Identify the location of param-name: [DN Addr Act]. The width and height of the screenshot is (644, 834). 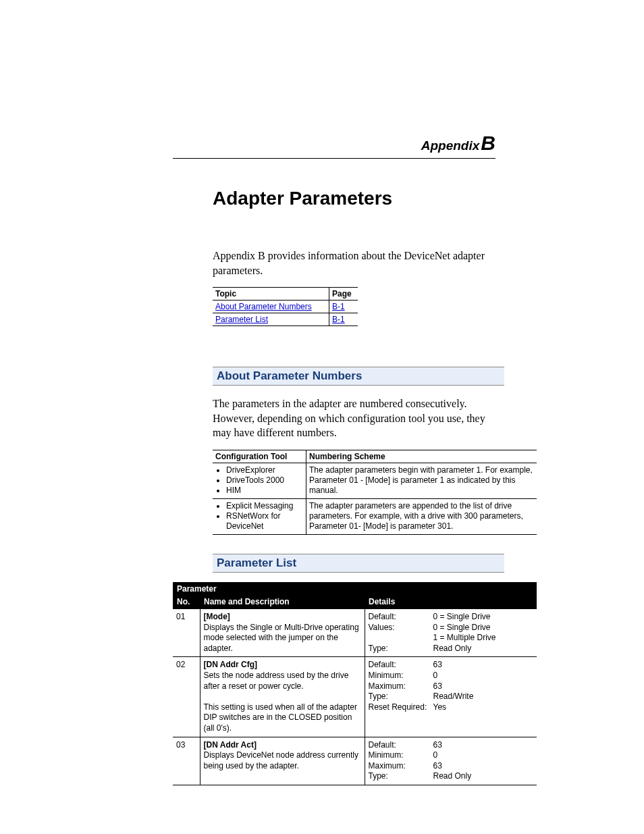
(230, 745).